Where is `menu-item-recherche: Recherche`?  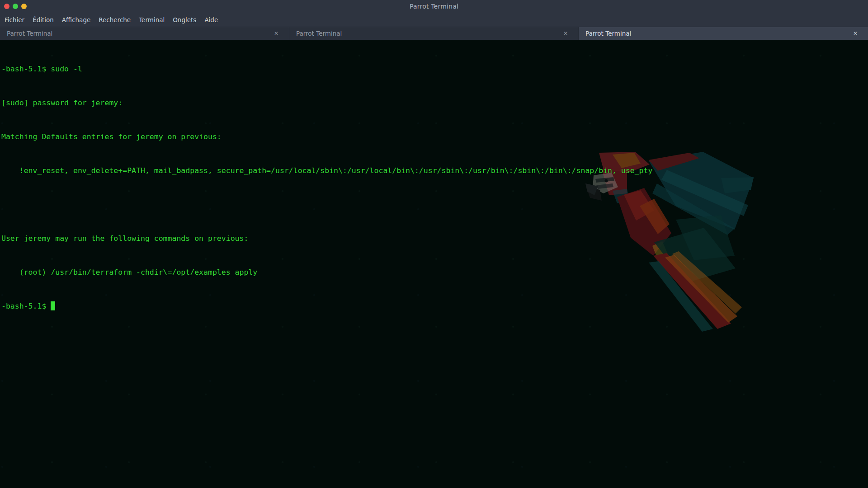 menu-item-recherche: Recherche is located at coordinates (115, 20).